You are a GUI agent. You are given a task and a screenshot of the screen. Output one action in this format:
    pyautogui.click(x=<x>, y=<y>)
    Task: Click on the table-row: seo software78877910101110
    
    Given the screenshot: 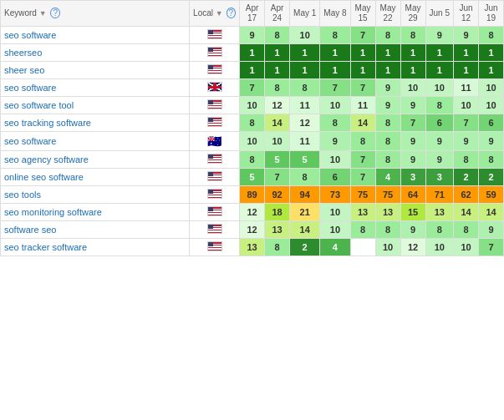 What is the action you would take?
    pyautogui.click(x=252, y=89)
    